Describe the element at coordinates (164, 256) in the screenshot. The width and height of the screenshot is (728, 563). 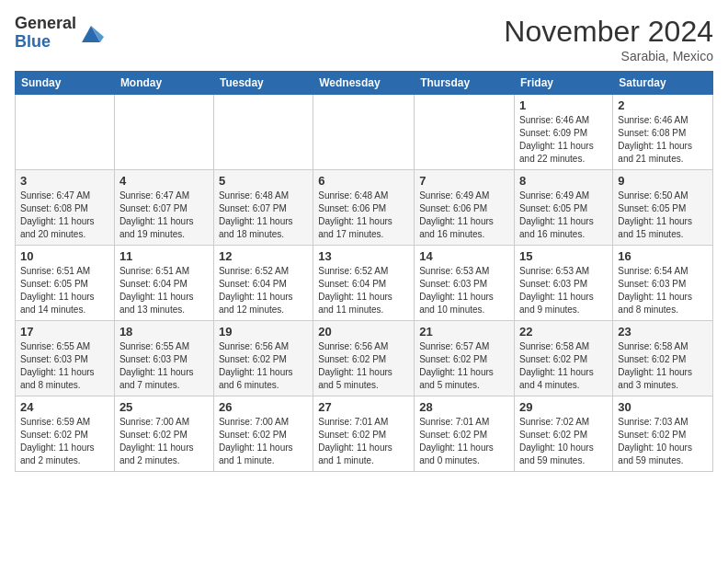
I see `day-number: 11` at that location.